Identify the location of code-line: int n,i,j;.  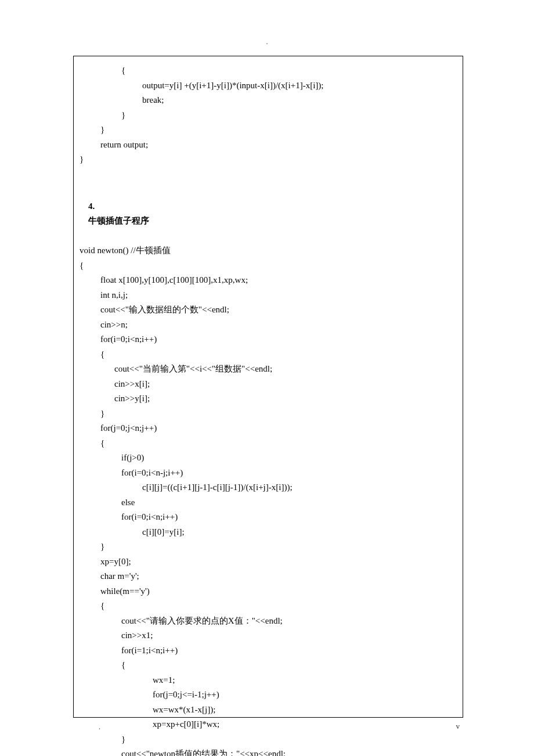
(269, 296).